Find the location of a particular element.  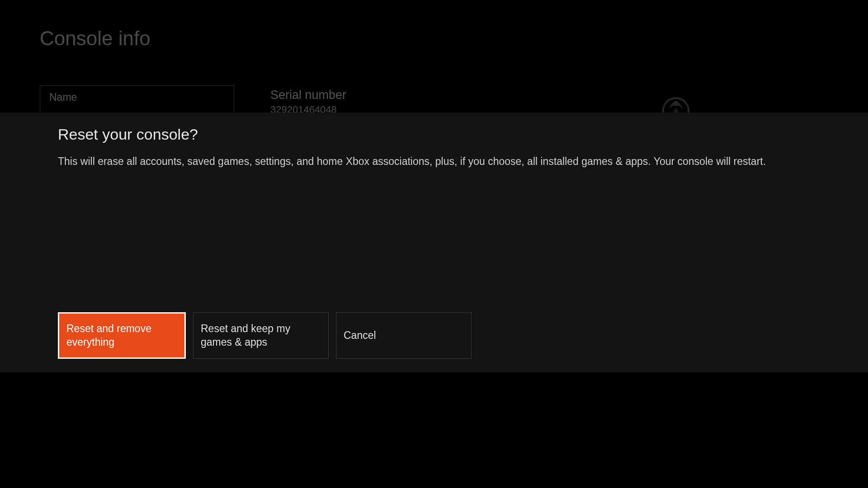

dialog-buttons: Reset and remove everything Reset and ke… is located at coordinates (265, 335).